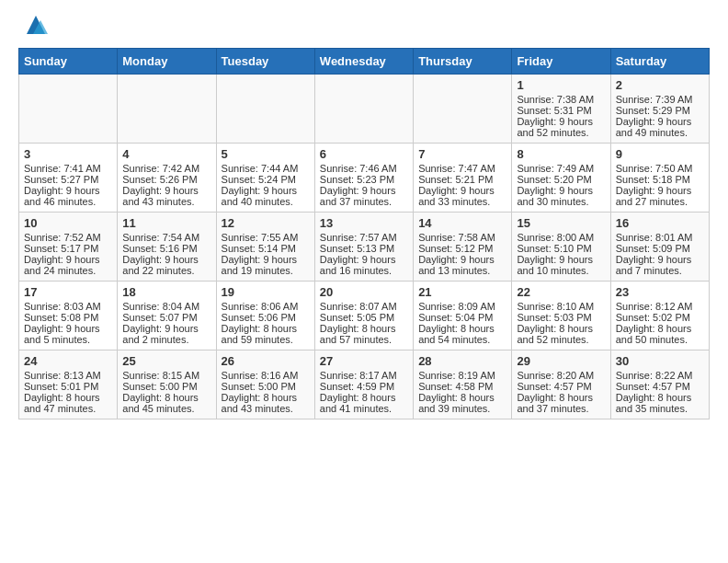 The height and width of the screenshot is (563, 728). Describe the element at coordinates (463, 178) in the screenshot. I see `calendar-cell: 7Sunrise: 7:47 AMSunset: 5:21 PMDaylight…` at that location.